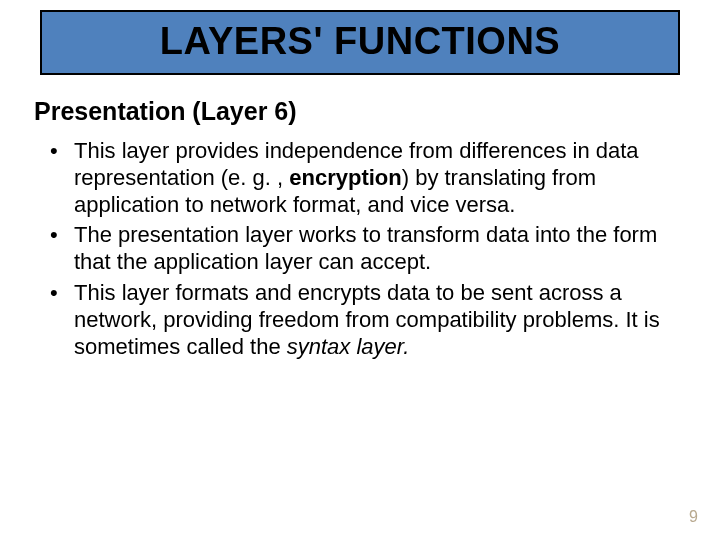 This screenshot has width=720, height=540. Describe the element at coordinates (345, 178) in the screenshot. I see `bold-term: encryption` at that location.